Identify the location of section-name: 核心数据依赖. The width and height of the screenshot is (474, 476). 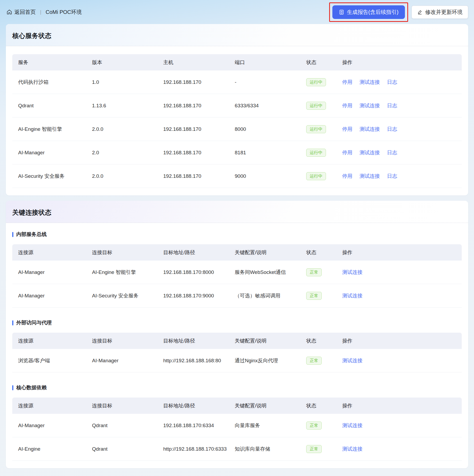
(31, 388).